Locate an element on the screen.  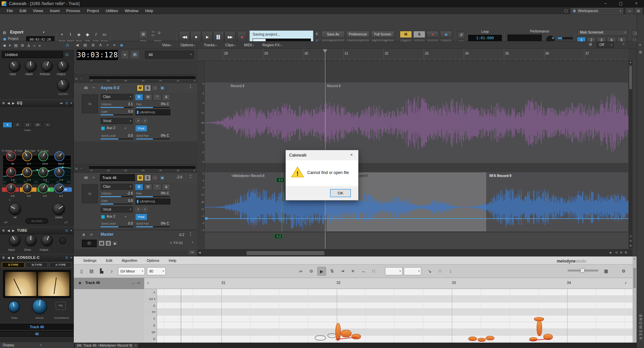
input-echo-button: ◉ is located at coordinates (162, 88).